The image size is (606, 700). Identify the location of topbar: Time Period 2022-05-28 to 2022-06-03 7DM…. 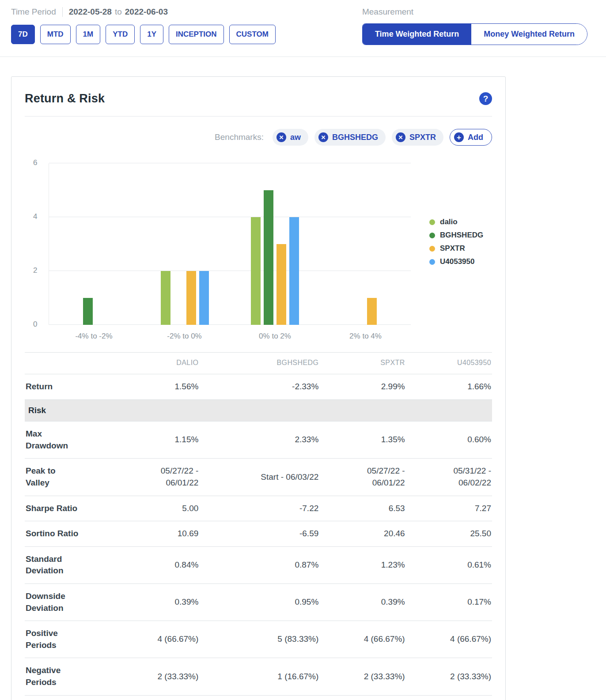
(303, 23).